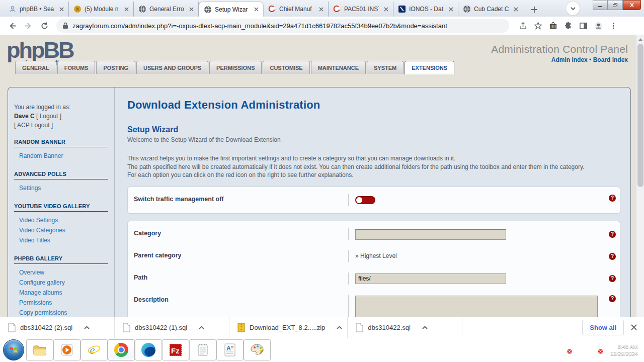 The width and height of the screenshot is (644, 362). I want to click on taskbar-filezilla: Fz, so click(176, 350).